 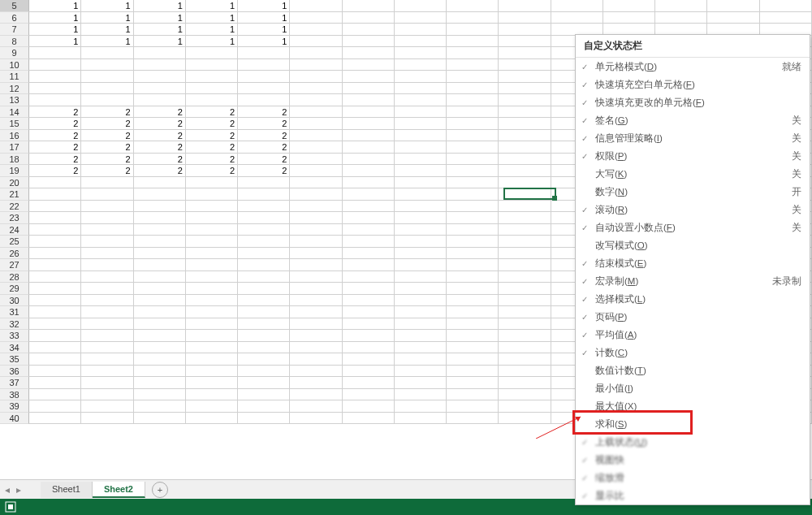 I want to click on row-header: 9, so click(x=15, y=54).